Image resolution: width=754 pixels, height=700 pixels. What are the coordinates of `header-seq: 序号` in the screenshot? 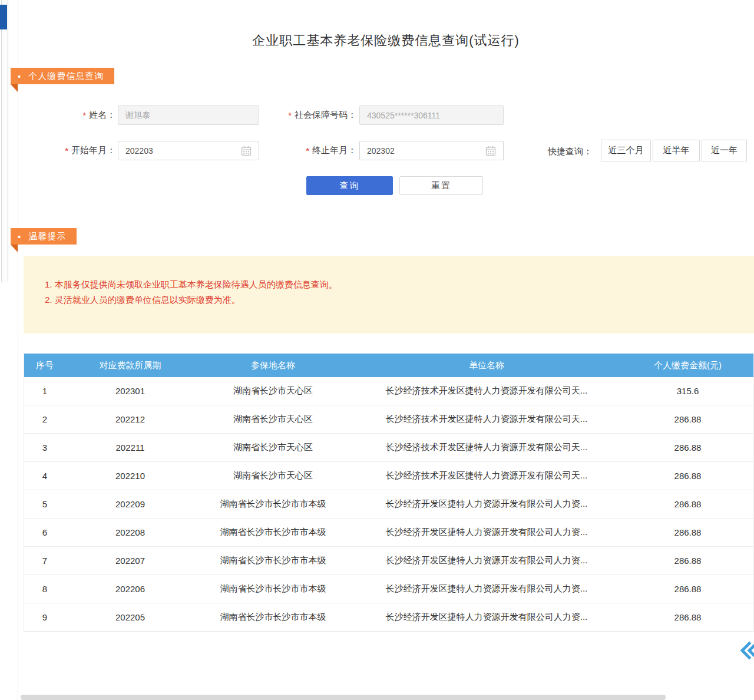 It's located at (45, 365).